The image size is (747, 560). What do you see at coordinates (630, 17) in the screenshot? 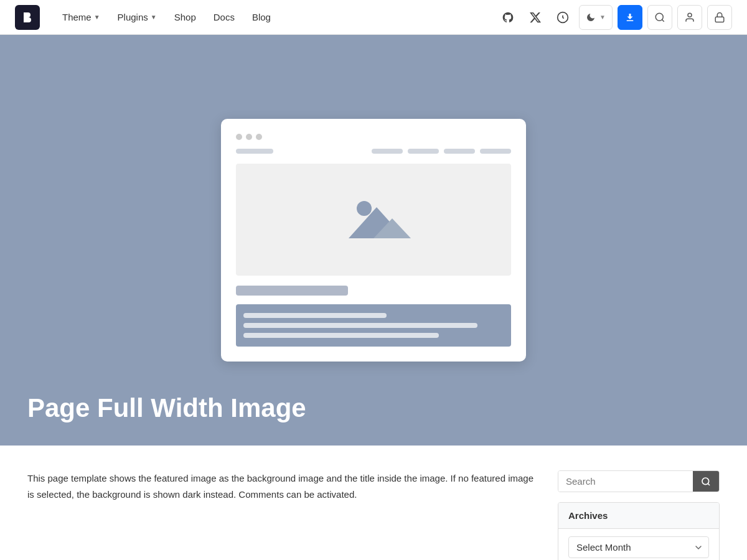
I see `download-icon` at bounding box center [630, 17].